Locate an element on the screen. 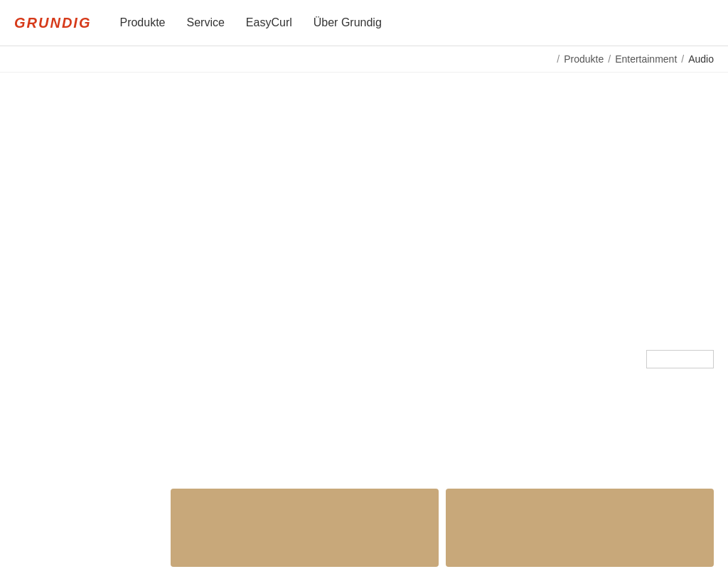 This screenshot has height=569, width=728. main-nav: Produkte Service EasyCurl Über Grundig is located at coordinates (250, 23).